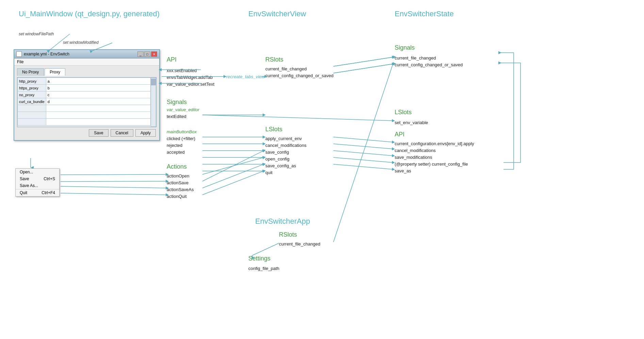  What do you see at coordinates (403, 171) in the screenshot?
I see `state-api-item-4: save_as` at bounding box center [403, 171].